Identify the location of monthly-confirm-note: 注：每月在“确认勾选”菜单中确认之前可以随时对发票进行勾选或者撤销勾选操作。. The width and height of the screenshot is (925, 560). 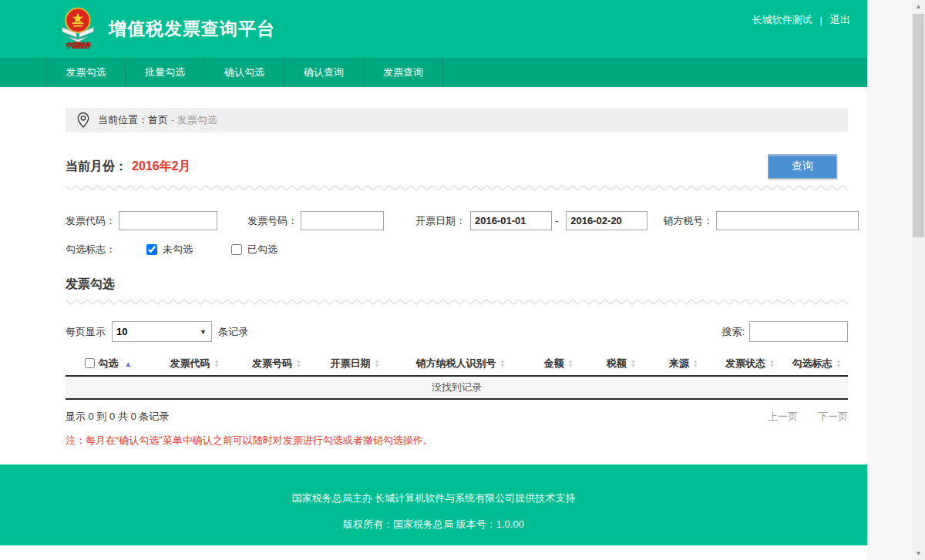
(456, 449).